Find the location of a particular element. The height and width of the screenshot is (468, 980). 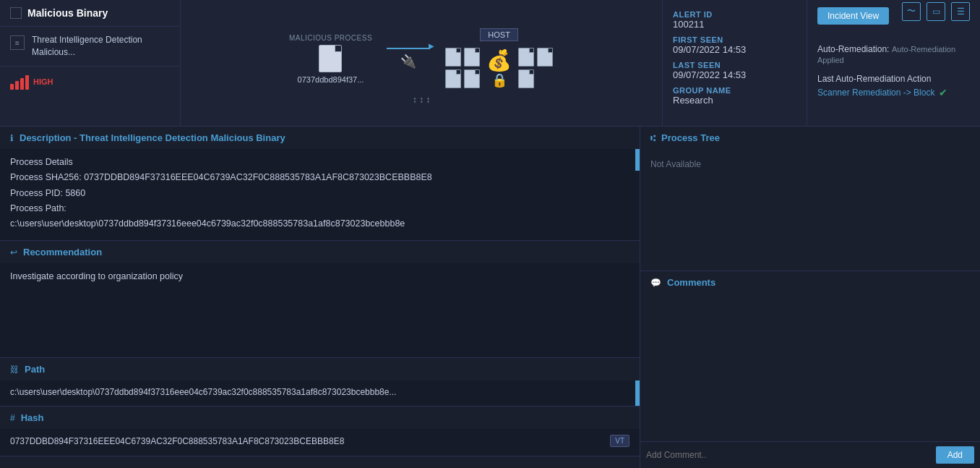

path-header: ⛓ Path is located at coordinates (319, 369).